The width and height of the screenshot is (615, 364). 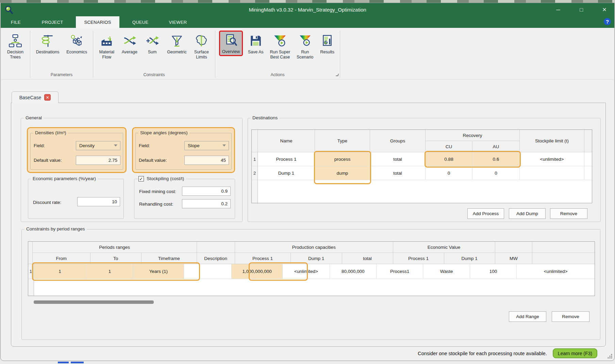 What do you see at coordinates (208, 272) in the screenshot?
I see `cons-row1-description` at bounding box center [208, 272].